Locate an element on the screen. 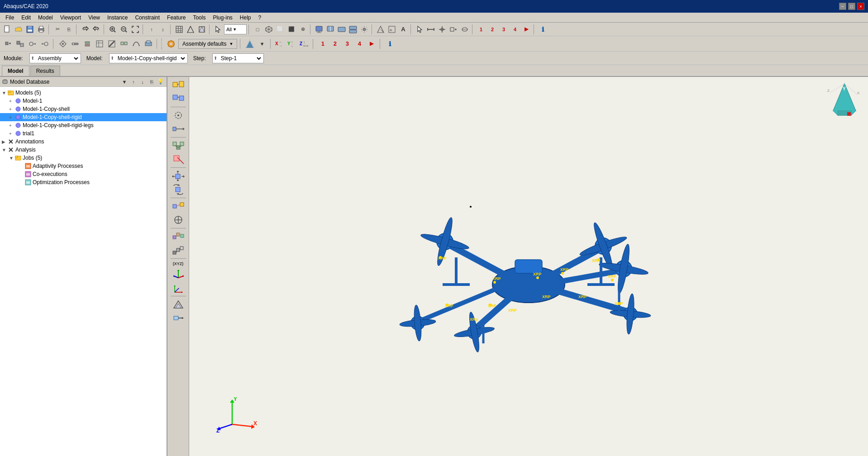 The height and width of the screenshot is (456, 868). menu-edit: Edit is located at coordinates (26, 18).